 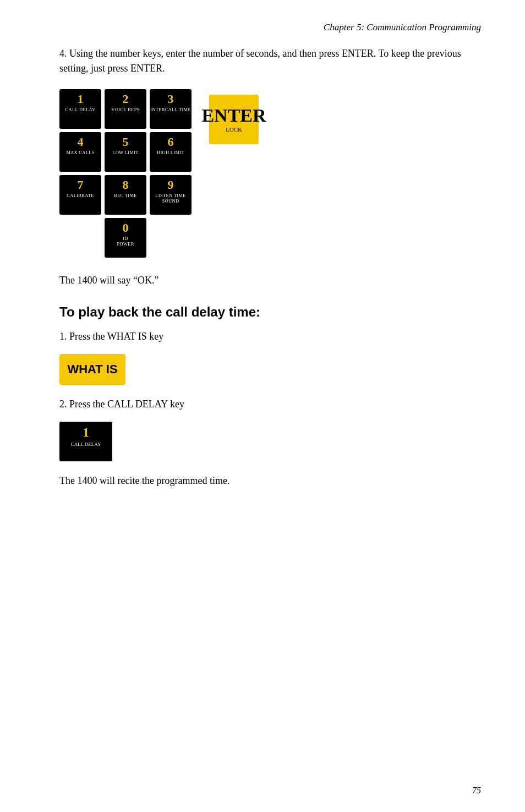 What do you see at coordinates (80, 152) in the screenshot?
I see `key-4-label: MAX CALLS` at bounding box center [80, 152].